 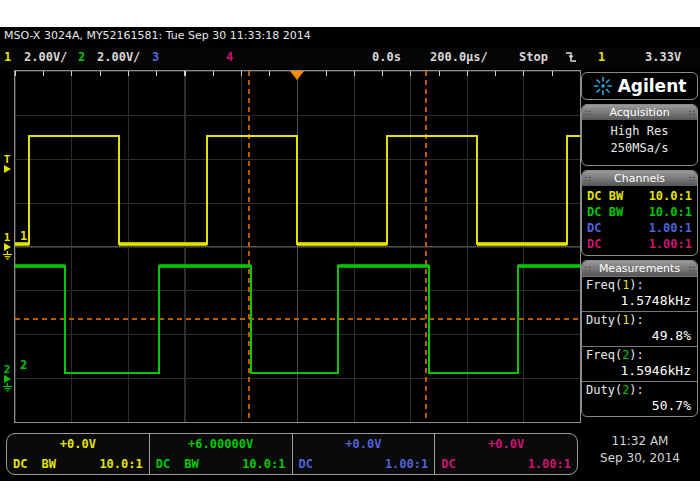 I want to click on measurements-panel: ∷ Measurements ∷ Freq(1): 1.5748kHz Duty…, so click(x=640, y=338).